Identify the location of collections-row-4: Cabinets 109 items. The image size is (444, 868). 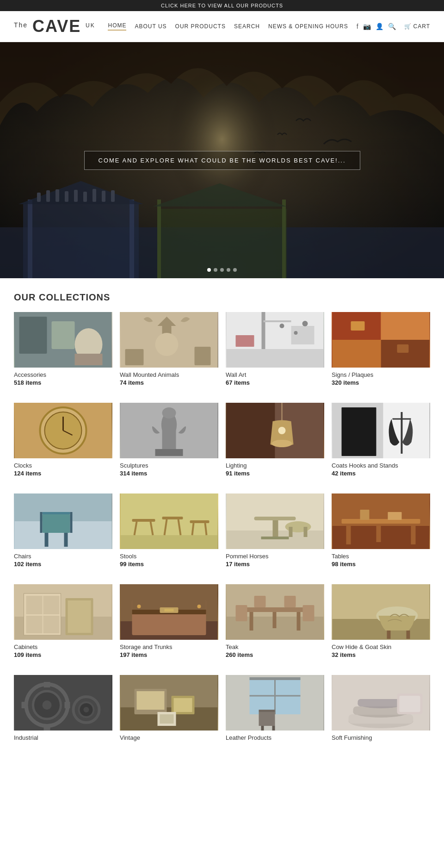
(222, 621).